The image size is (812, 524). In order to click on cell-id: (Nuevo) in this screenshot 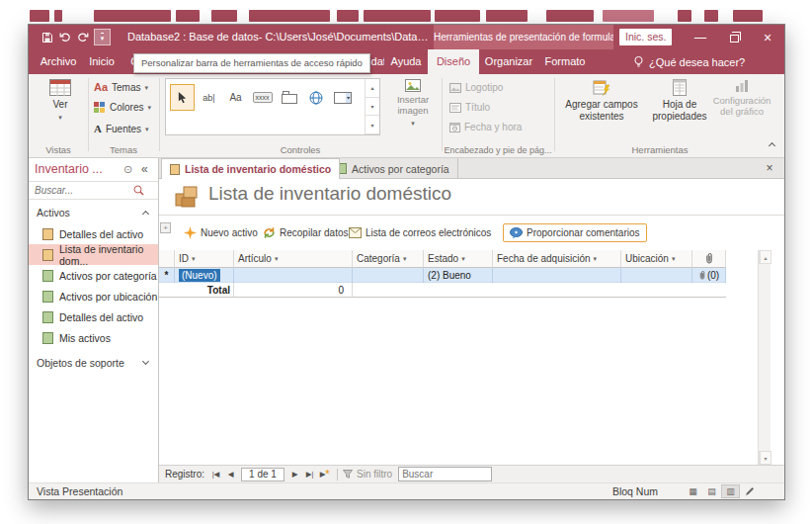, I will do `click(204, 275)`.